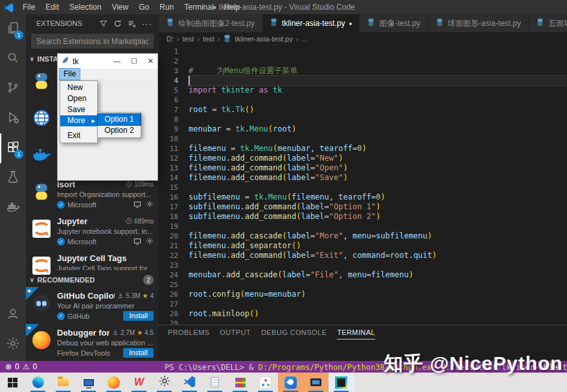 The width and height of the screenshot is (567, 392). What do you see at coordinates (216, 197) in the screenshot?
I see `code-token: subfilemenu` at bounding box center [216, 197].